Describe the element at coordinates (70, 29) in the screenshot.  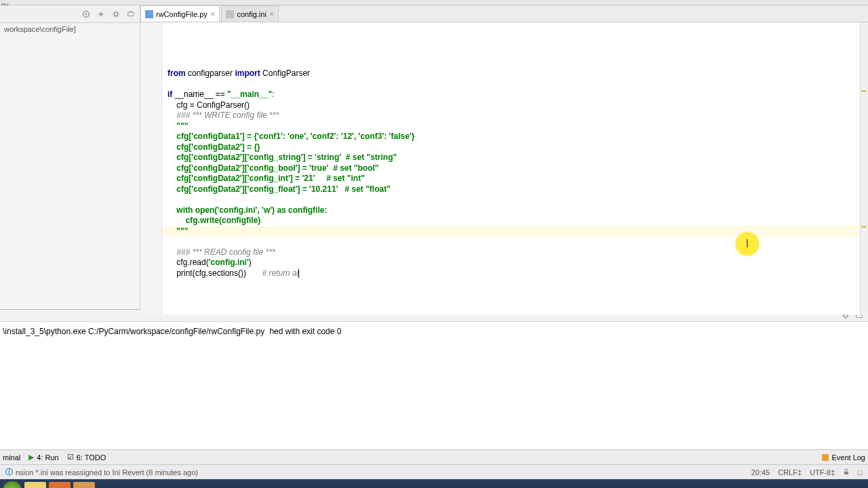
I see `breadcrumb: workspace\configFile]` at that location.